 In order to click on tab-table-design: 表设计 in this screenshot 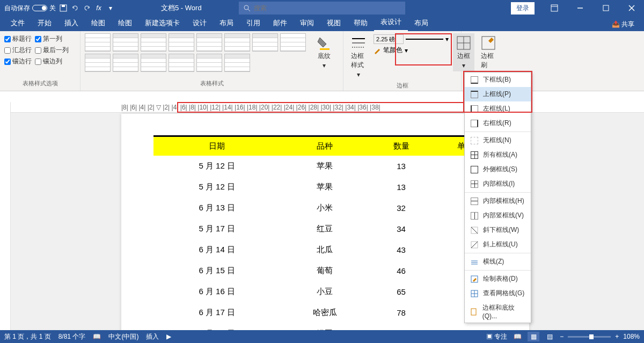, I will do `click(391, 23)`.